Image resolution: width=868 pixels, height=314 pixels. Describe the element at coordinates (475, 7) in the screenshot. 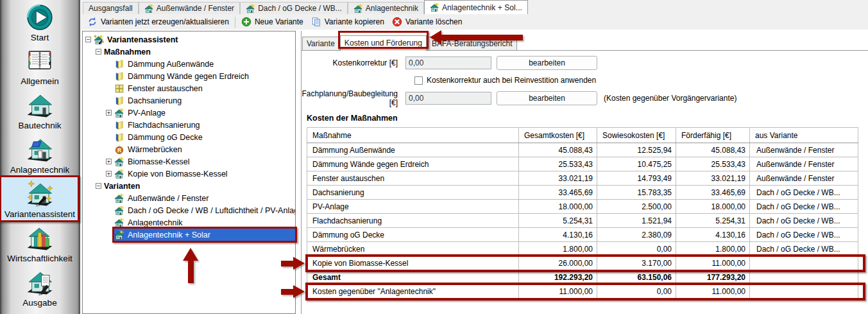

I see `document-tab-bar: AusgangsfallAußenwände / FensterDach / o…` at that location.